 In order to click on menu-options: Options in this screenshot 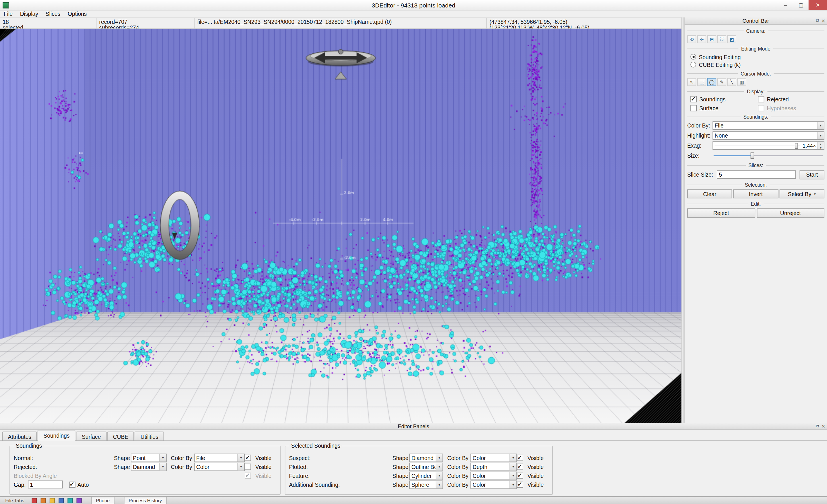, I will do `click(77, 14)`.